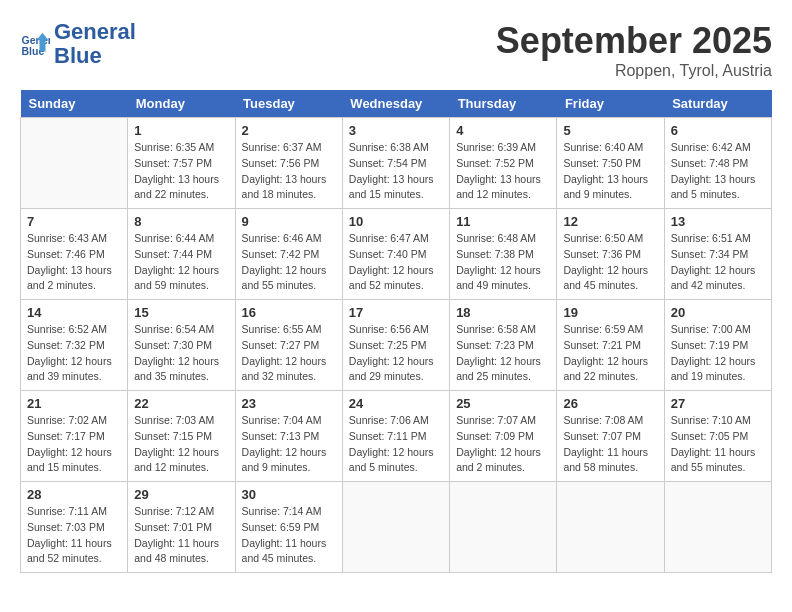 The width and height of the screenshot is (792, 612). I want to click on calendar-week-3: 14Sunrise: 6:52 AM Sunset: 7:32 PM Dayli…, so click(396, 346).